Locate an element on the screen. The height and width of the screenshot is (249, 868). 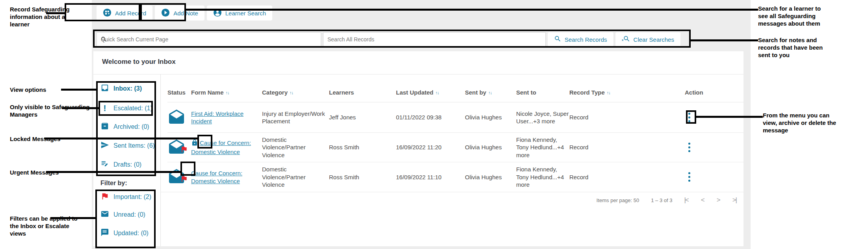
magnifier-icon is located at coordinates (558, 39).